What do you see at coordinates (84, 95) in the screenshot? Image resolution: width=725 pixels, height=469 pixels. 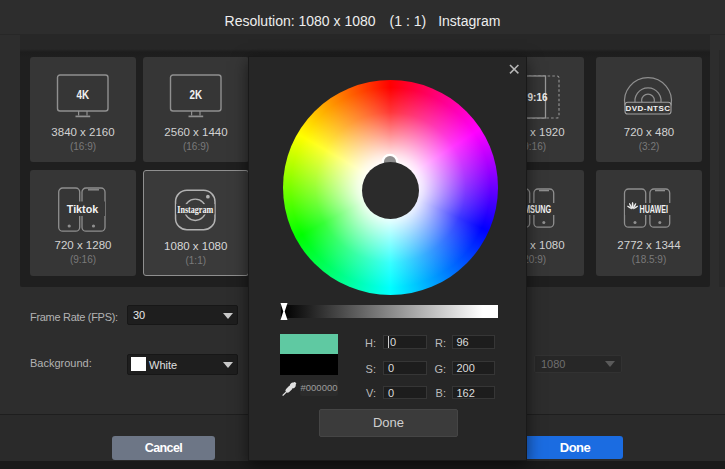 I see `svg-text: 4K` at bounding box center [84, 95].